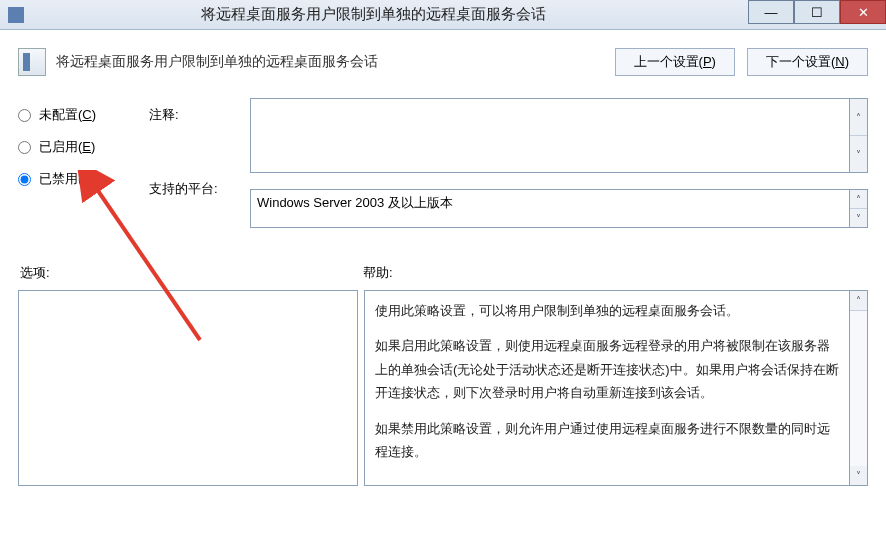  Describe the element at coordinates (188, 388) in the screenshot. I see `options-panel` at that location.